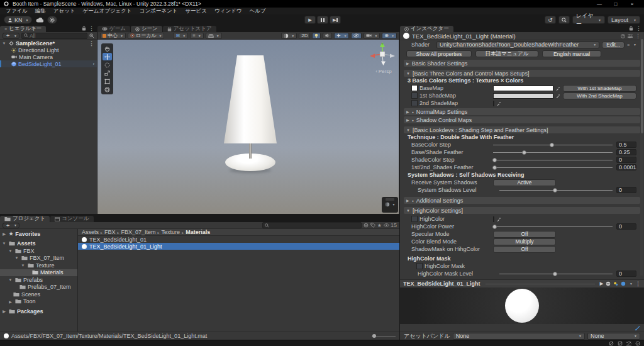 The height and width of the screenshot is (346, 644). I want to click on shader-menu-icon: ≡, so click(628, 45).